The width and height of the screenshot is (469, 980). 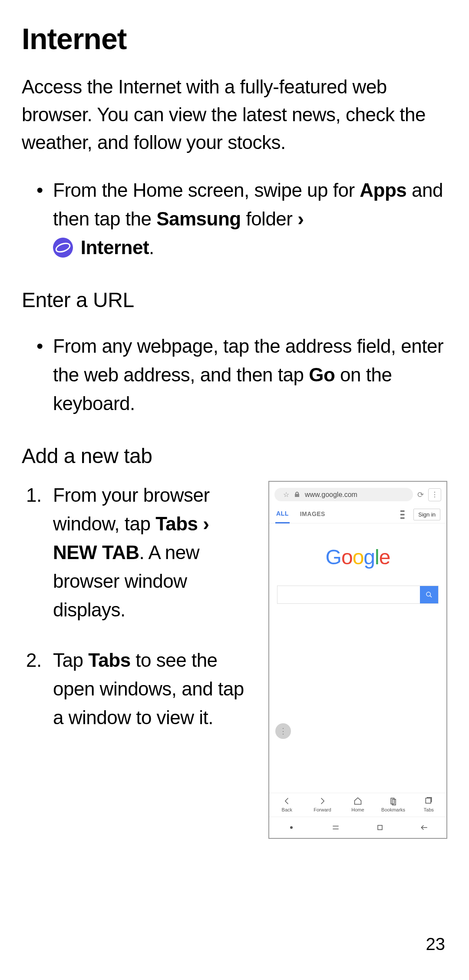 What do you see at coordinates (358, 810) in the screenshot?
I see `home-label: Home` at bounding box center [358, 810].